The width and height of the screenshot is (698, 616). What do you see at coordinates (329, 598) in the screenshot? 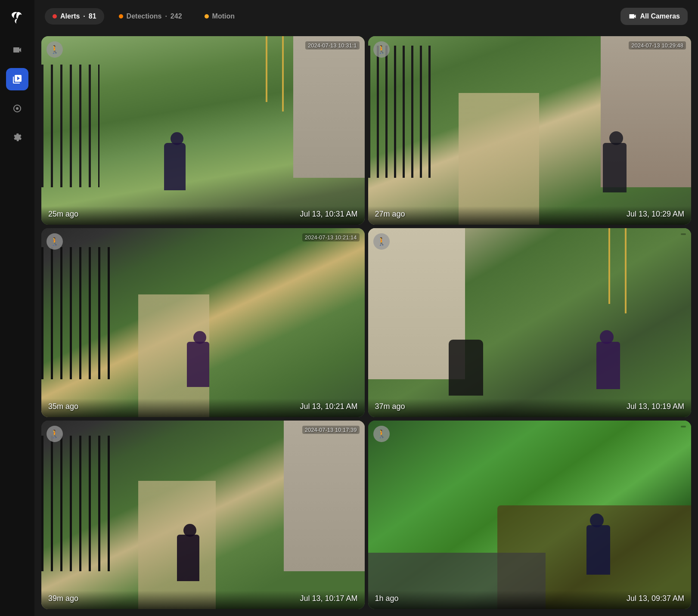
I see `card-5-full-timestamp: Jul 13, 10:17 AM` at bounding box center [329, 598].